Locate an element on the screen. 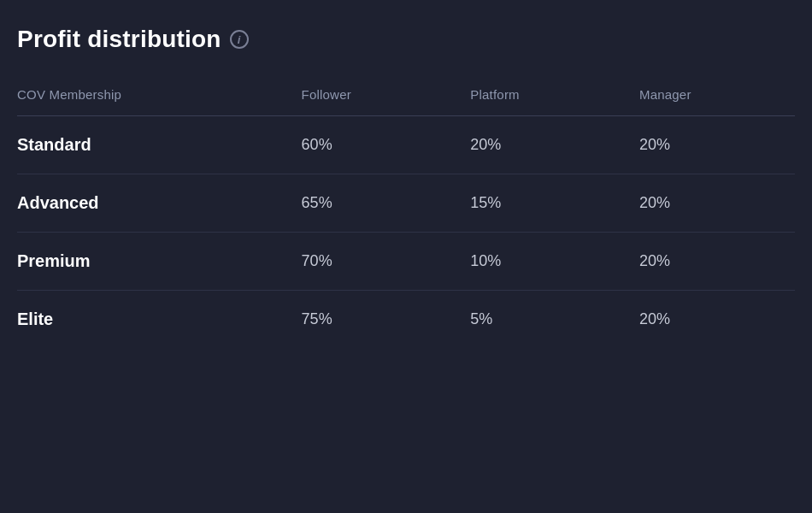  page-title: Profit distribution is located at coordinates (120, 39).